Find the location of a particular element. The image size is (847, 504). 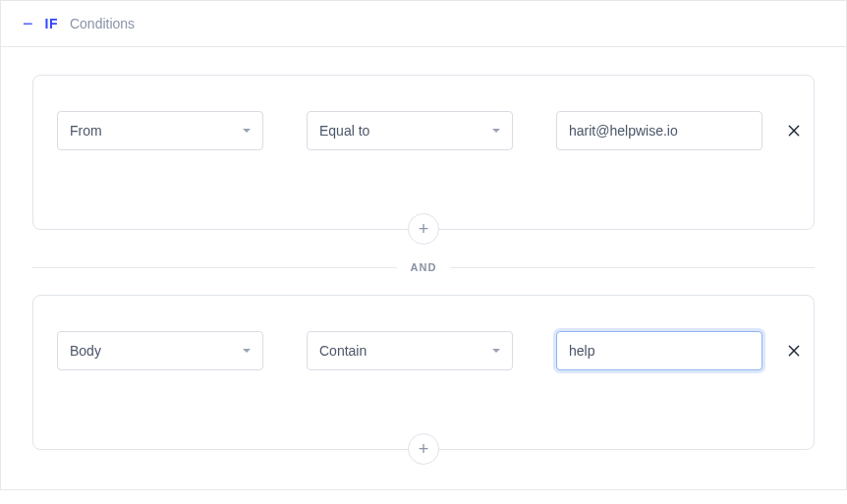

field-select-value: From is located at coordinates (86, 131).